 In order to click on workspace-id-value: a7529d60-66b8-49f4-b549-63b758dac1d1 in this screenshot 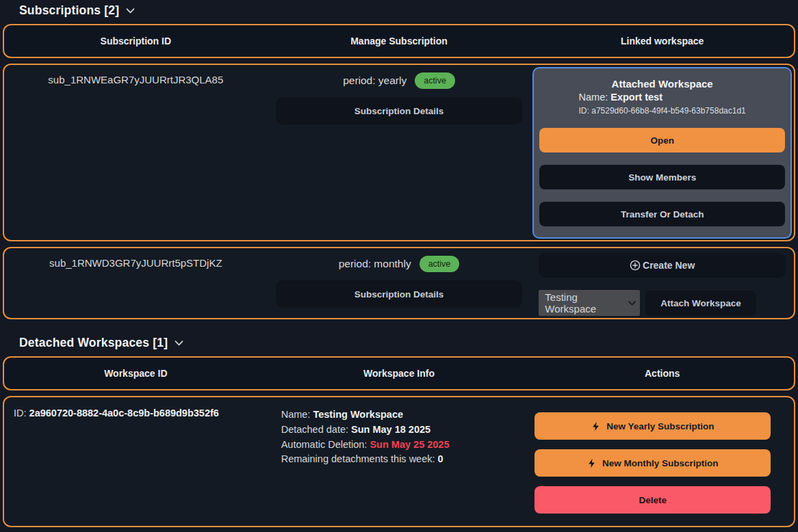, I will do `click(669, 111)`.